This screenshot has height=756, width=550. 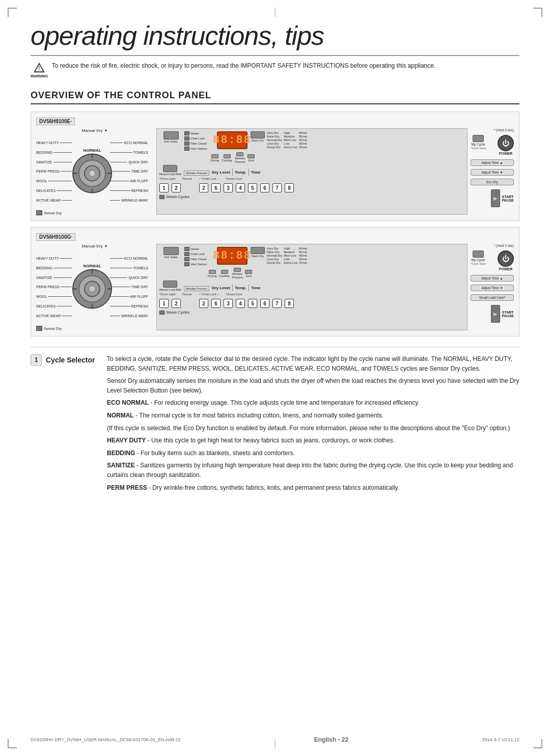 I want to click on anti-static-label-1: Anti Static, so click(x=171, y=142).